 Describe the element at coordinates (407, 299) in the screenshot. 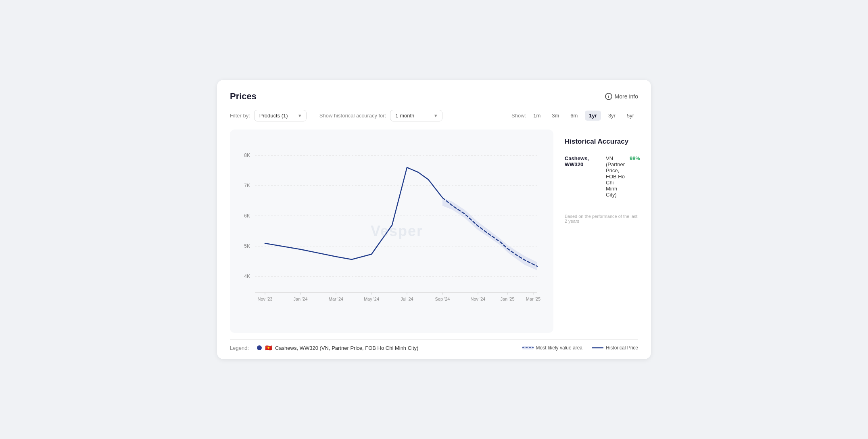

I see `svg-text: Jul '24` at that location.